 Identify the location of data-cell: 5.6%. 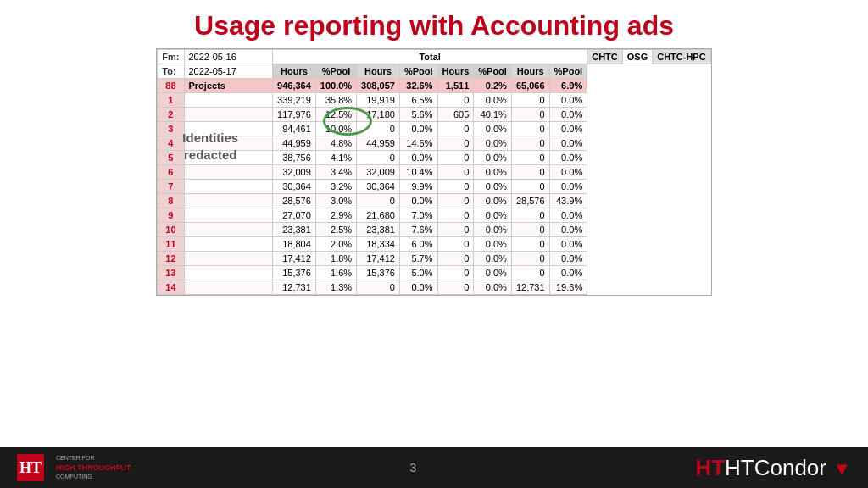
(419, 115).